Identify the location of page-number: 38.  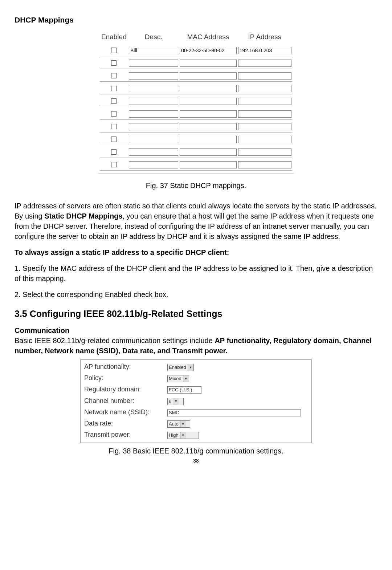
(196, 461).